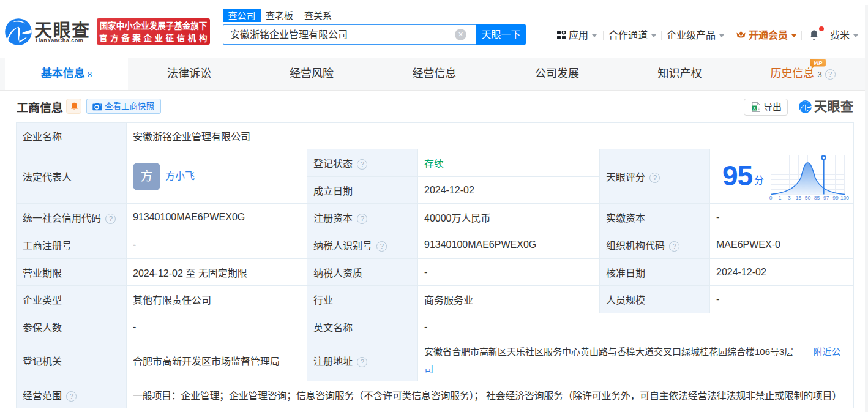 The height and width of the screenshot is (412, 868). I want to click on svg-text: 1, so click(780, 198).